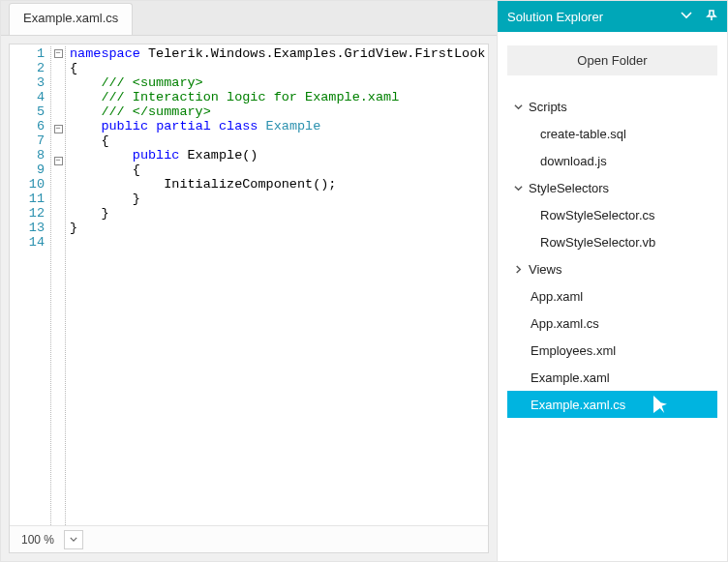  I want to click on tree-item-label: App.xaml, so click(557, 296).